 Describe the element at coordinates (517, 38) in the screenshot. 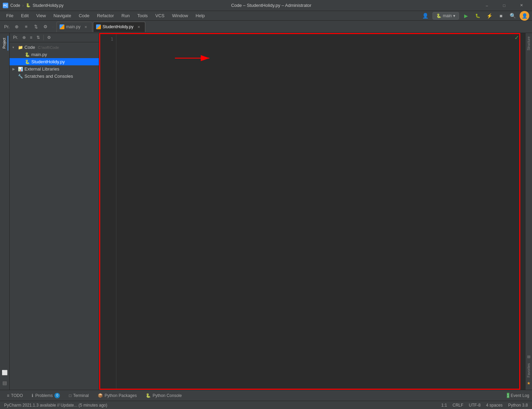

I see `green-check-icon: ✓` at that location.